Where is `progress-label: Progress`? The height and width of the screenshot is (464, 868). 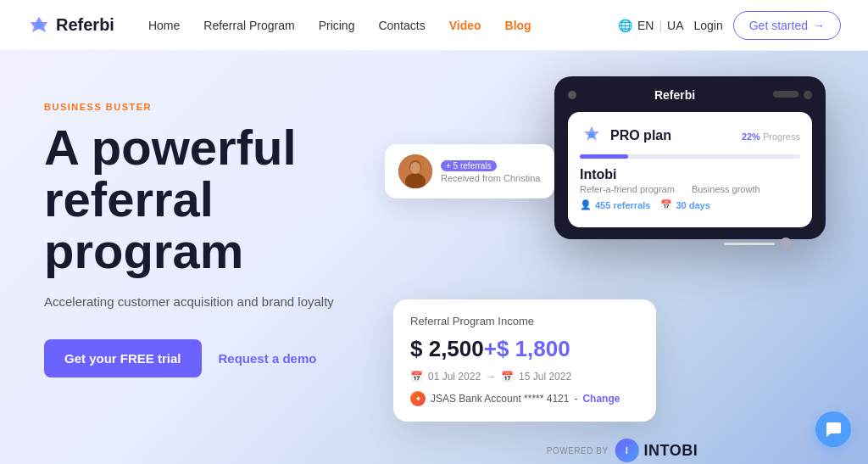
progress-label: Progress is located at coordinates (782, 137).